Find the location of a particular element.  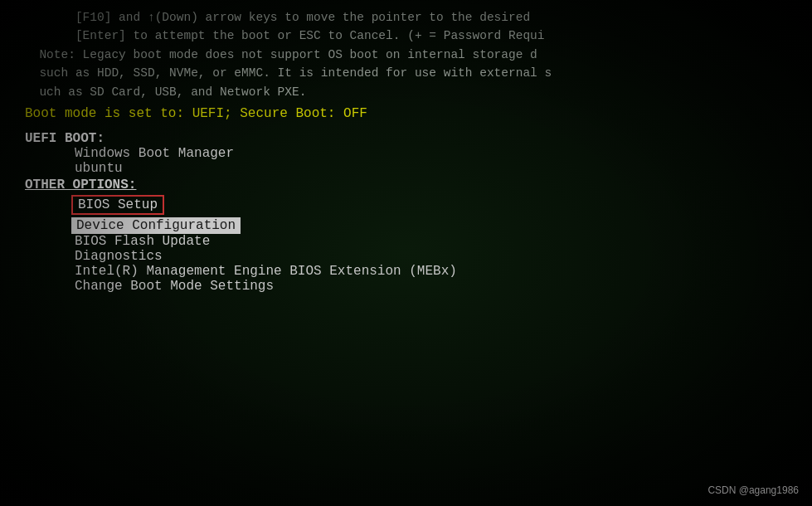

diagnostics-item: Diagnostics is located at coordinates (406, 256).